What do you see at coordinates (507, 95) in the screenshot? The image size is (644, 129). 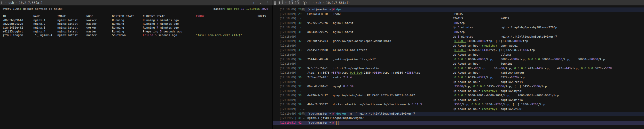 I see `text-run: 0.0.0.0:9000-9001->9000-9001/tcp, :::900…` at bounding box center [507, 95].